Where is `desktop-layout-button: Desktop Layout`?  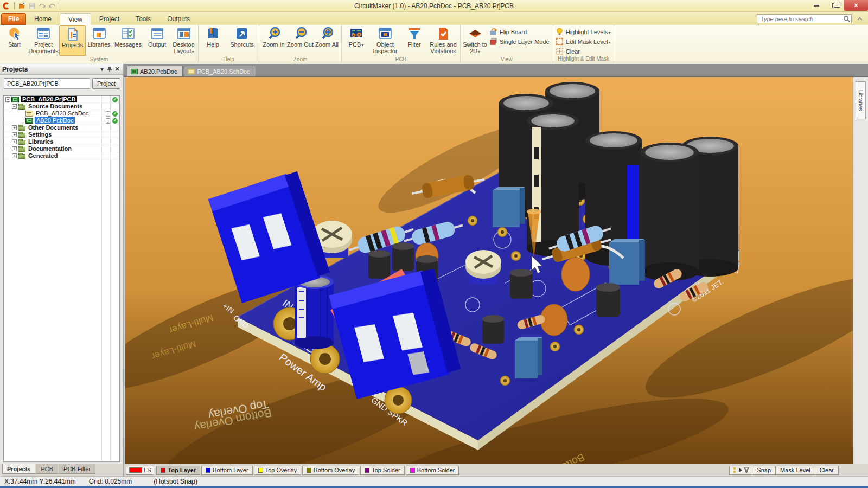
desktop-layout-button: Desktop Layout is located at coordinates (183, 41).